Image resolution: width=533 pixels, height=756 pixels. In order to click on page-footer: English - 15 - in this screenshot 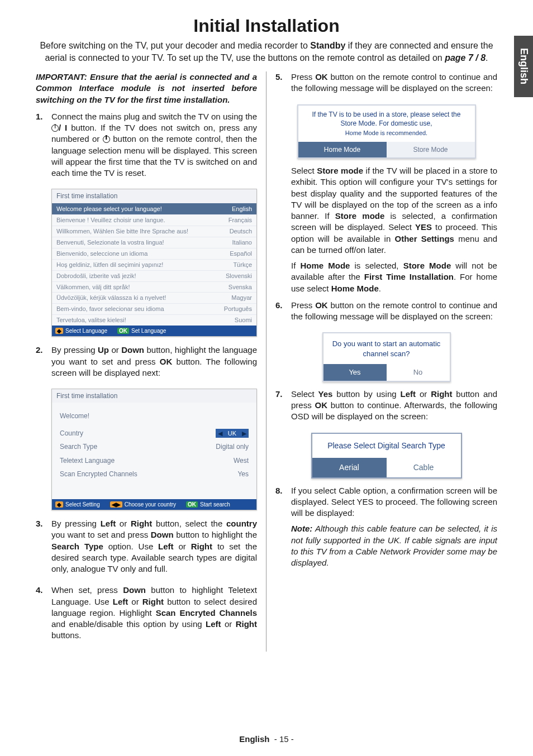, I will do `click(266, 739)`.